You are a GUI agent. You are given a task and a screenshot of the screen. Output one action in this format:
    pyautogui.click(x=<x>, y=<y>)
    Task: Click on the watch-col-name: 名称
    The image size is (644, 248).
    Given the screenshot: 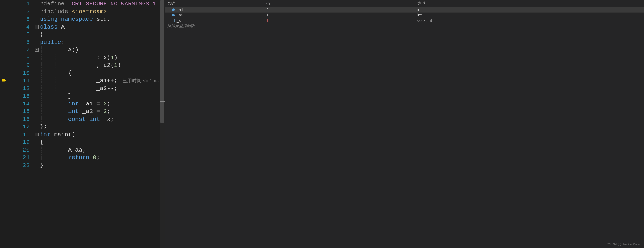 What is the action you would take?
    pyautogui.click(x=215, y=3)
    